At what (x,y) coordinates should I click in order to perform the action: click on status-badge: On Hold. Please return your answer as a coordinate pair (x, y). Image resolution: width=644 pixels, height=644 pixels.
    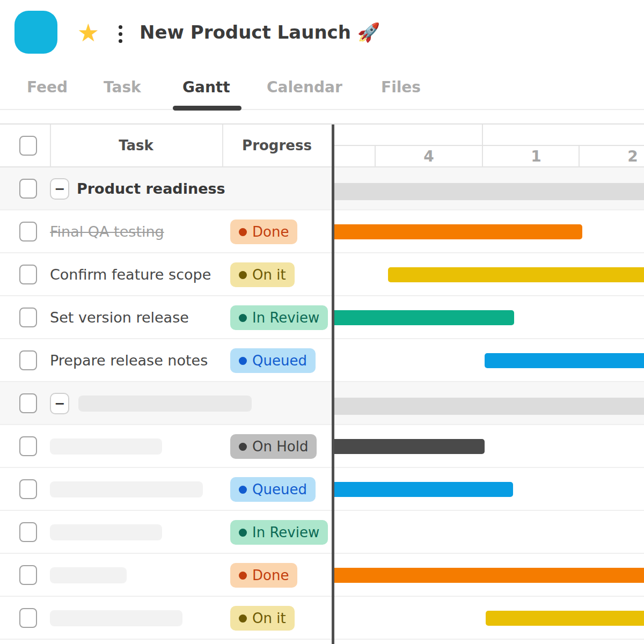
    Looking at the image, I should click on (274, 447).